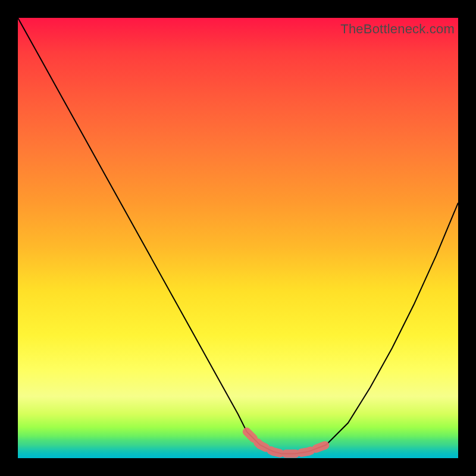 The image size is (476, 476). What do you see at coordinates (287, 443) in the screenshot?
I see `optimal-zone-highlight` at bounding box center [287, 443].